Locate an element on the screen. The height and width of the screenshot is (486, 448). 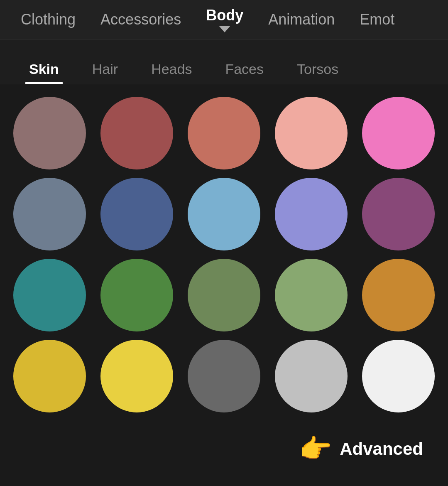
top-nav: Clothing Accessories Body Animation Emot is located at coordinates (224, 20).